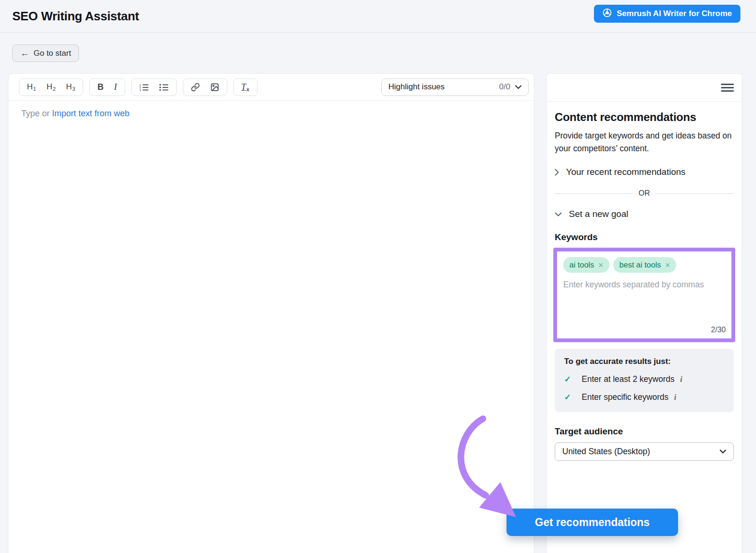 Image resolution: width=756 pixels, height=553 pixels. What do you see at coordinates (154, 87) in the screenshot?
I see `list-button-group: 1 2 3` at bounding box center [154, 87].